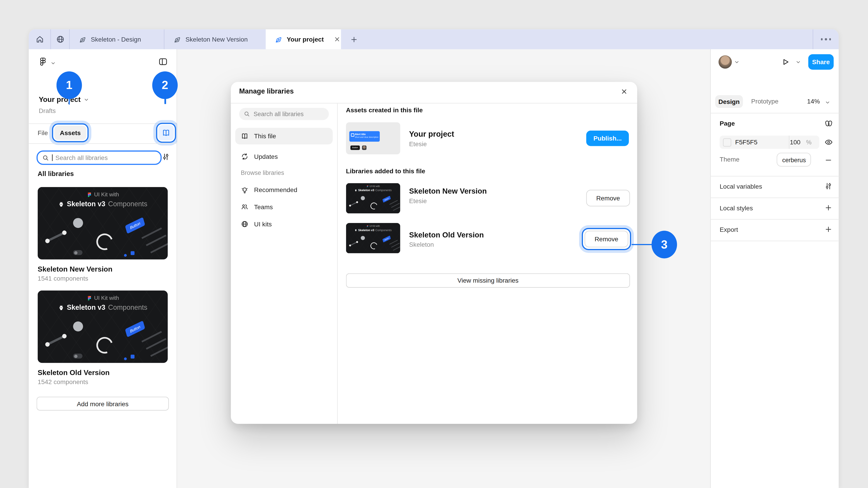  Describe the element at coordinates (829, 142) in the screenshot. I see `toggle-visibility-button` at that location.